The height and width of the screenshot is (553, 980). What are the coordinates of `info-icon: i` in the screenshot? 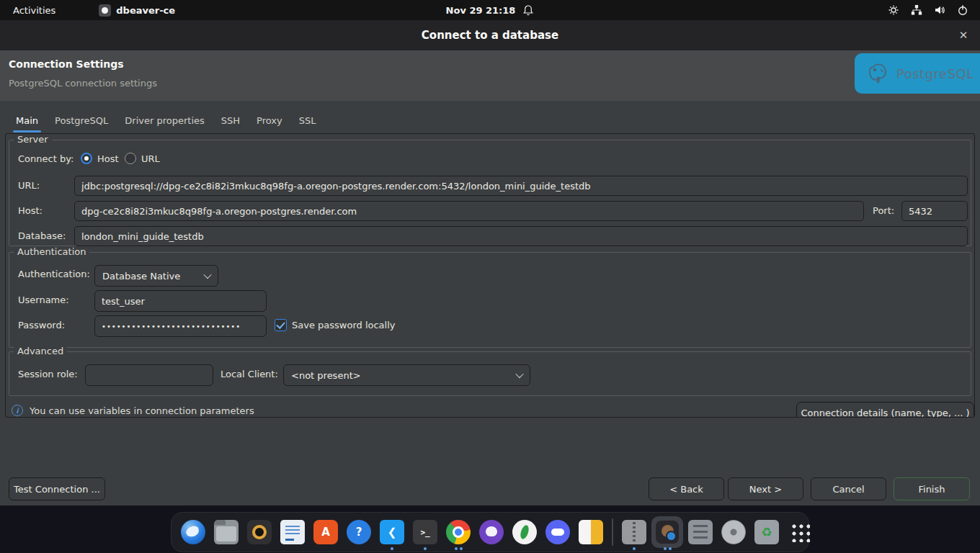 It's located at (17, 410).